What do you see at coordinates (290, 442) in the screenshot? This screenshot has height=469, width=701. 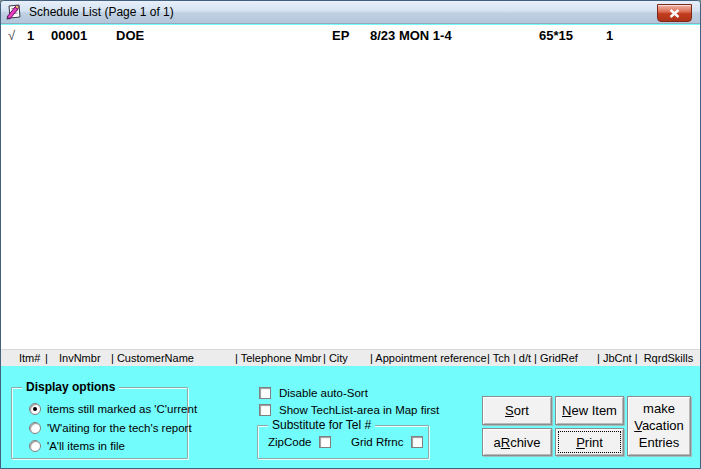 I see `zipcode-label: ZipCode` at bounding box center [290, 442].